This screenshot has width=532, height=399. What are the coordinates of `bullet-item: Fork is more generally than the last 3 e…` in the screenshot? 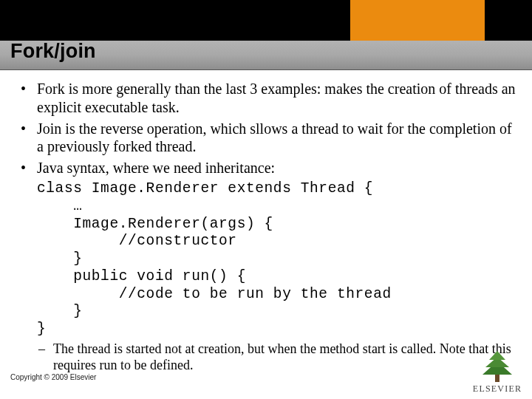 It's located at (269, 98).